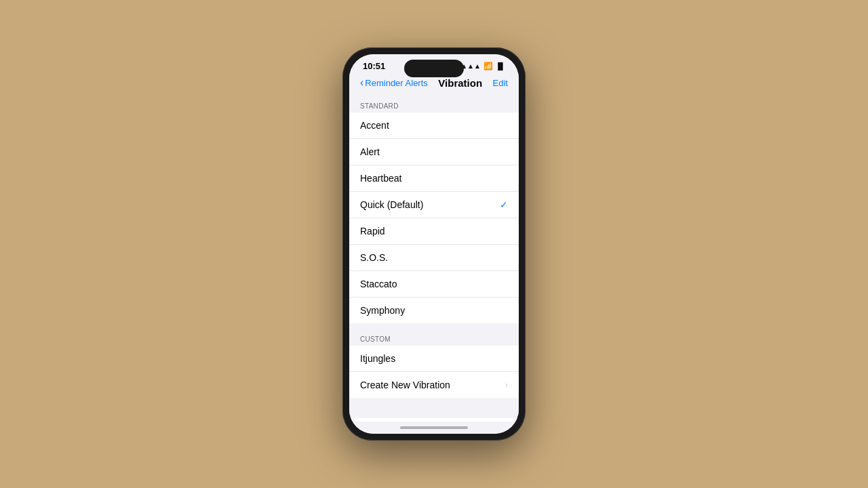  What do you see at coordinates (434, 410) in the screenshot?
I see `section-divider` at bounding box center [434, 410].